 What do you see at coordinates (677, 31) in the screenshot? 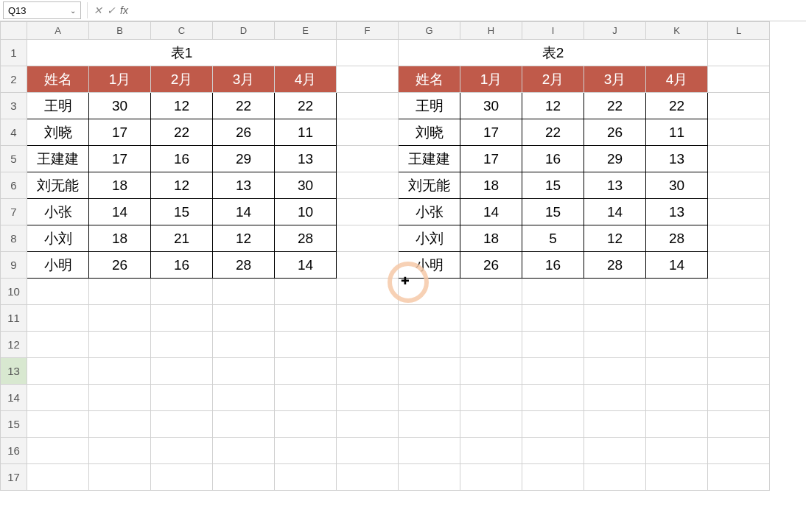
I see `col-header-K: K` at bounding box center [677, 31].